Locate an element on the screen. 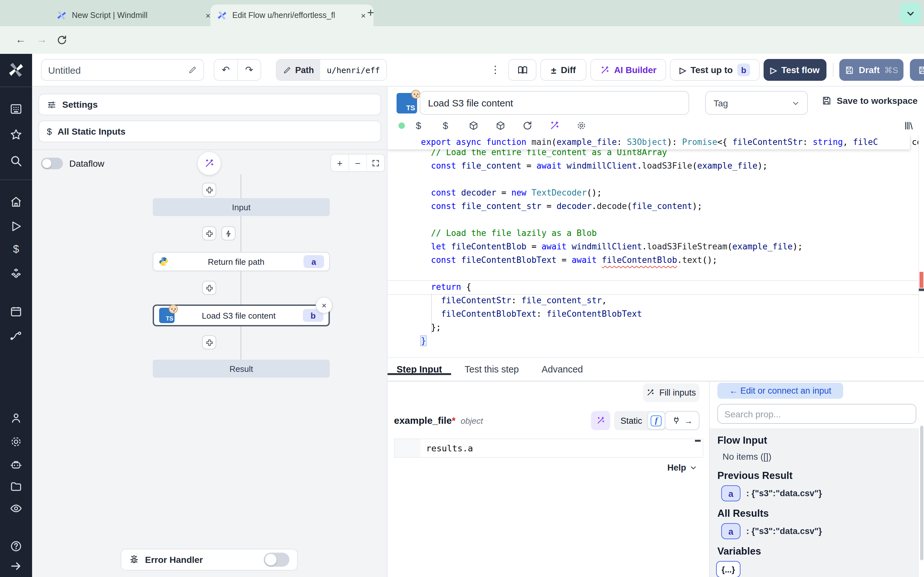  app-sidebar: $ is located at coordinates (16, 315).